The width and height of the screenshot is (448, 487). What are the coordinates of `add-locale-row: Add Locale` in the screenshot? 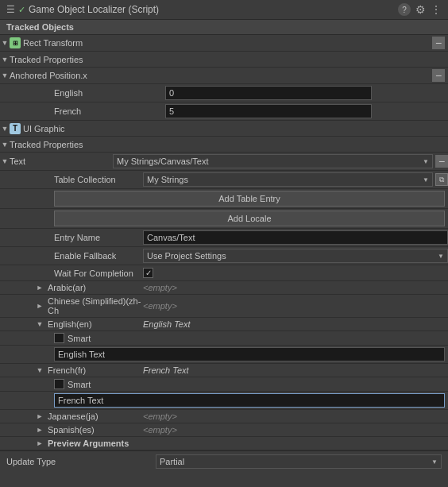 It's located at (224, 219).